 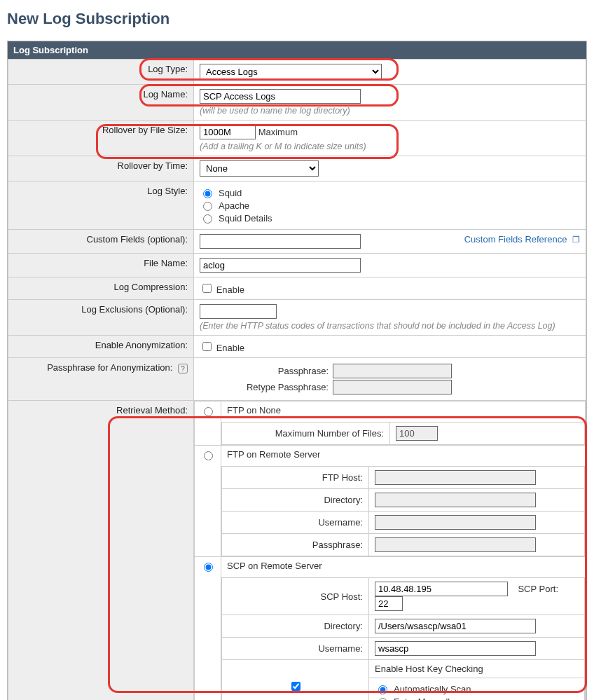 I want to click on ftp-host-input, so click(x=455, y=478).